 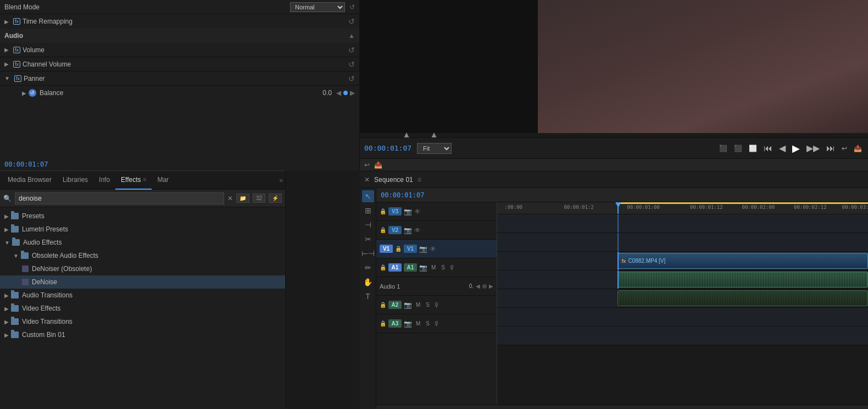 What do you see at coordinates (368, 225) in the screenshot?
I see `ripple-edit-btn: ⊣` at bounding box center [368, 225].